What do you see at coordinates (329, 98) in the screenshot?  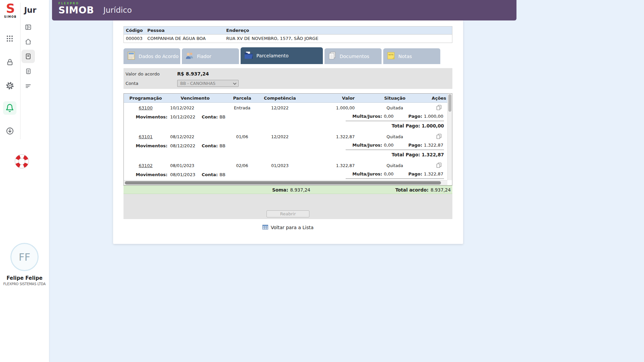 I see `col-valor: Valor` at bounding box center [329, 98].